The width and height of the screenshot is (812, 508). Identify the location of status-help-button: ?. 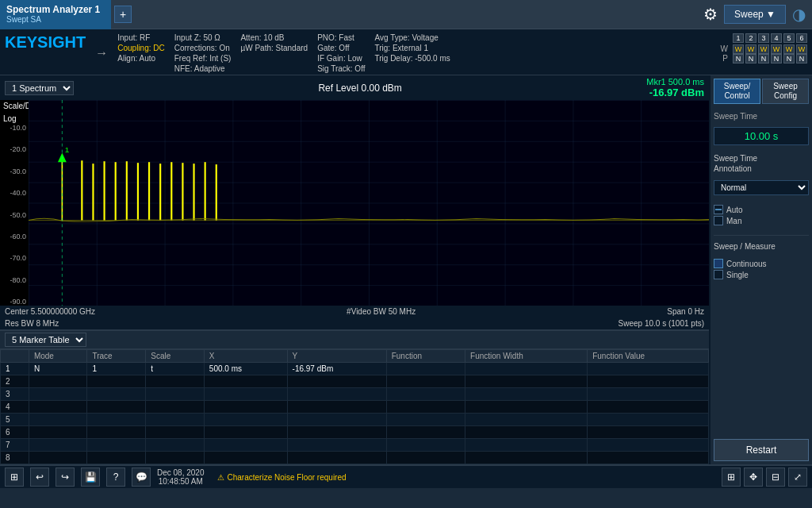
(116, 477).